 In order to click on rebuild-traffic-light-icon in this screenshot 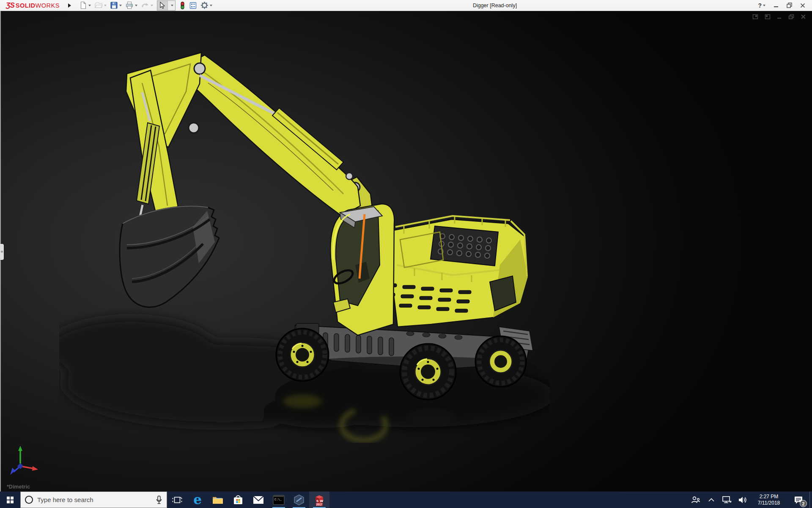, I will do `click(183, 6)`.